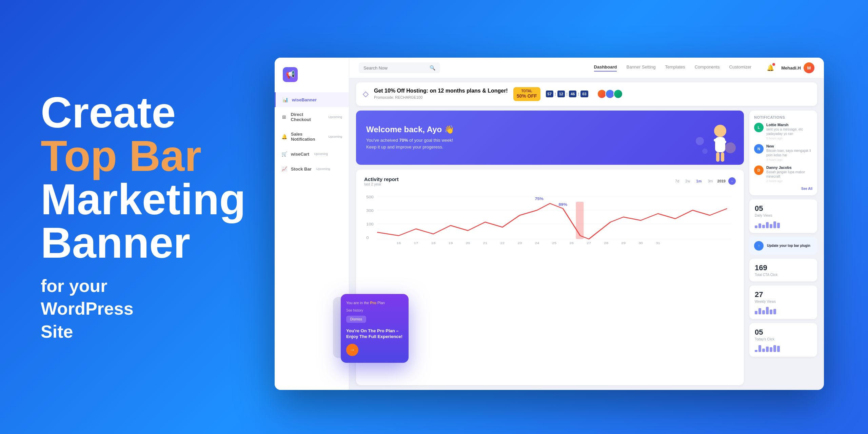  Describe the element at coordinates (307, 137) in the screenshot. I see `sidebar-label-sales-notification: Sales Notification` at that location.